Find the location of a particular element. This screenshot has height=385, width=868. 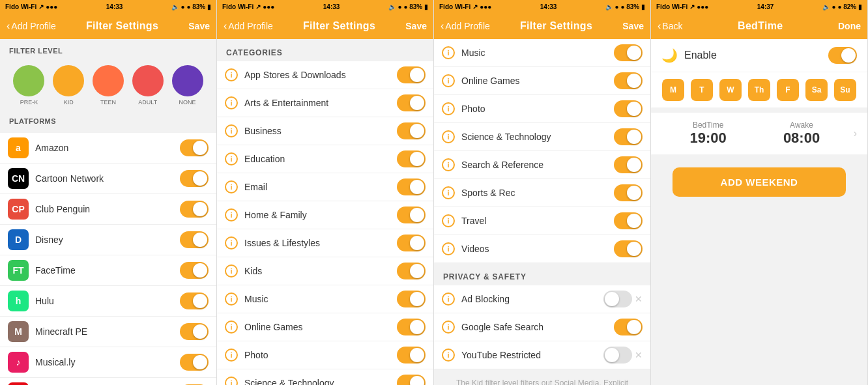

platform-item: CNCartoon Network is located at coordinates (108, 178).